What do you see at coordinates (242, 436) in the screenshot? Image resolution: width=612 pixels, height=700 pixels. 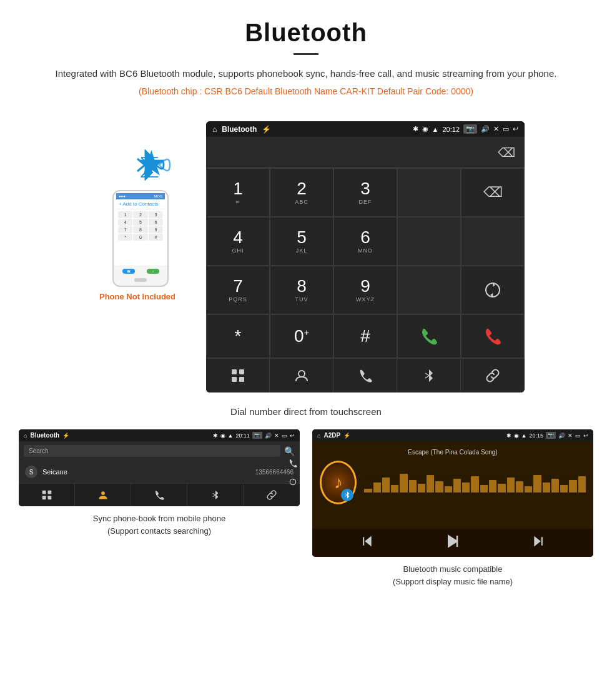 I see `pb-time: 20:11` at bounding box center [242, 436].